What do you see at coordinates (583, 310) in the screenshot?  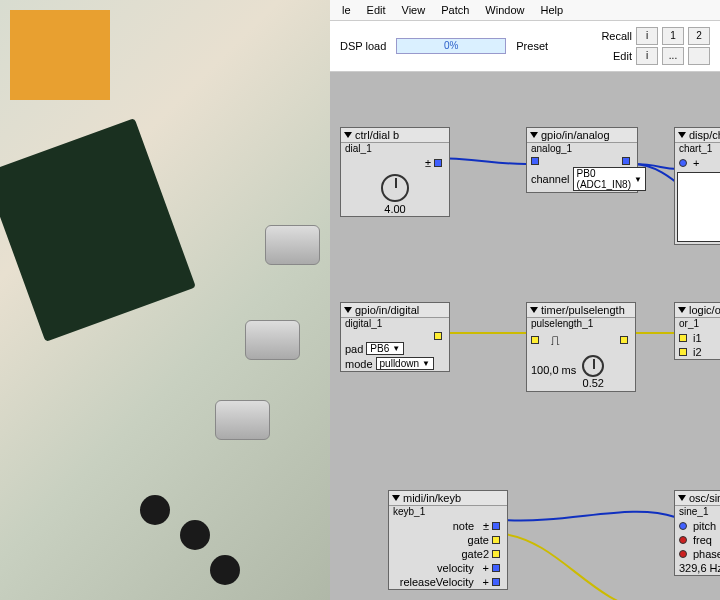 I see `node-type: timer/pulselength` at bounding box center [583, 310].